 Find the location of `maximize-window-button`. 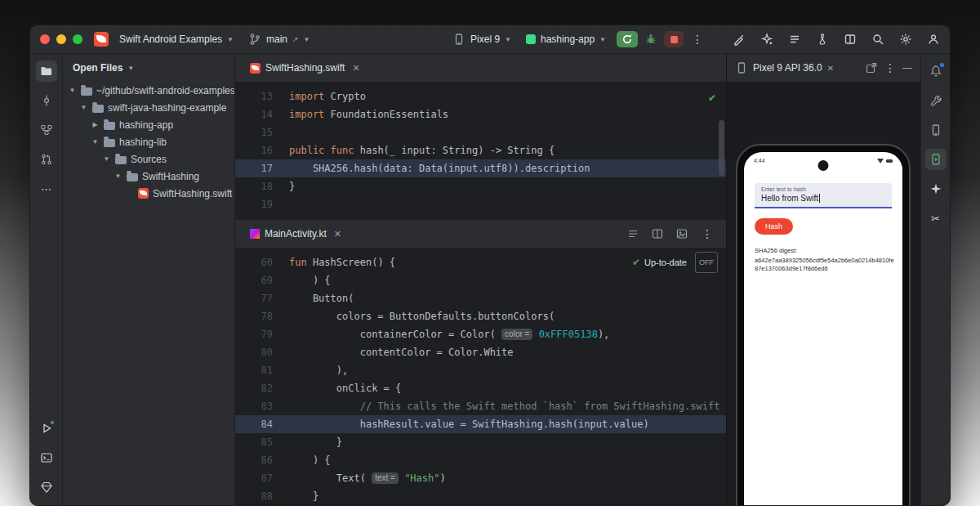

maximize-window-button is located at coordinates (78, 39).